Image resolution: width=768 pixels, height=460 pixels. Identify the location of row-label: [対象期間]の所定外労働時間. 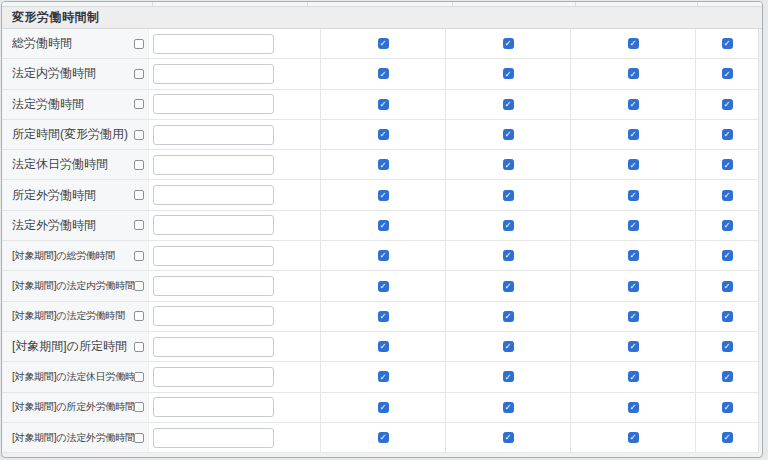
(73, 407).